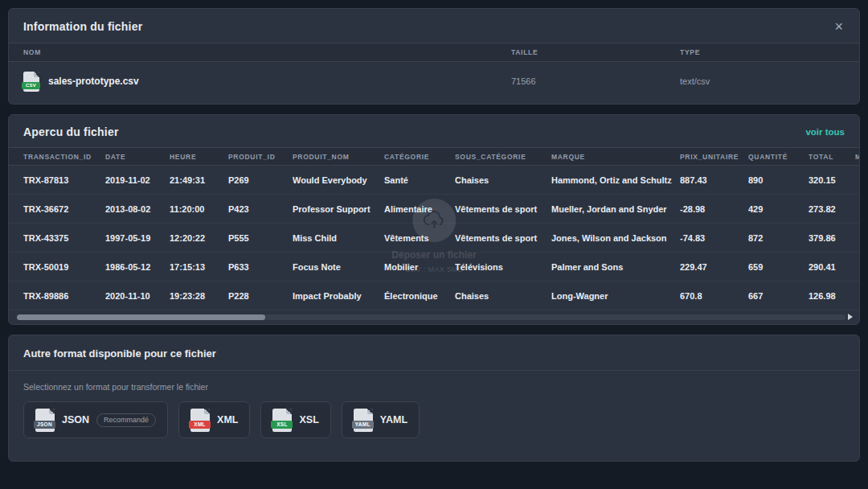 This screenshot has height=489, width=868. I want to click on table-cell: 11:20:00, so click(199, 209).